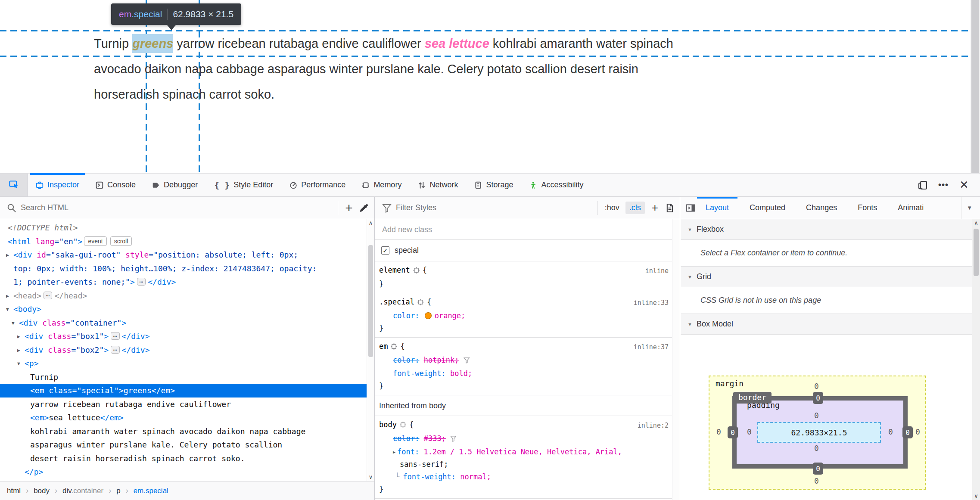  What do you see at coordinates (349, 208) in the screenshot?
I see `add-node-button: +` at bounding box center [349, 208].